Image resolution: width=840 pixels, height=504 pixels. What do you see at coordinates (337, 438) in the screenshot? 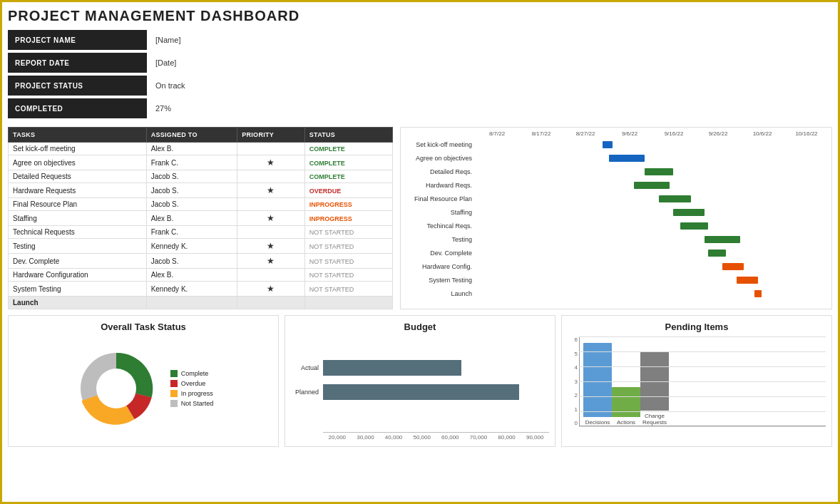
I see `budget-axis-label: 20,000` at bounding box center [337, 438].